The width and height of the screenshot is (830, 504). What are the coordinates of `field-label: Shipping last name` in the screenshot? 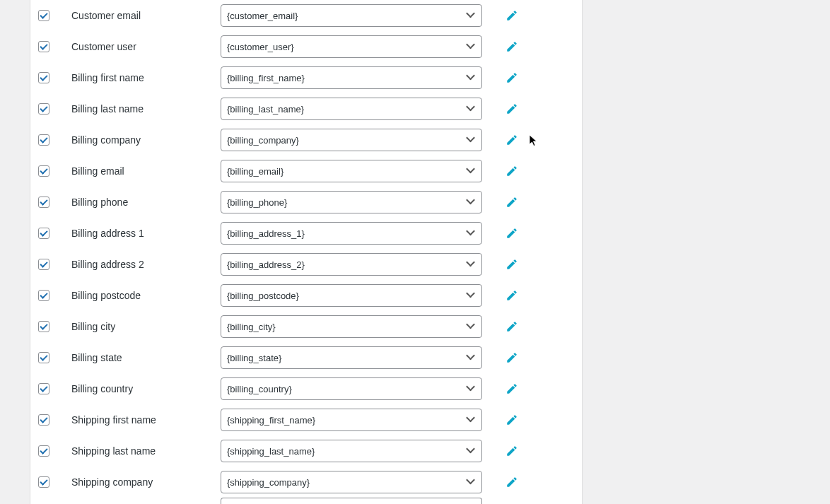 It's located at (140, 451).